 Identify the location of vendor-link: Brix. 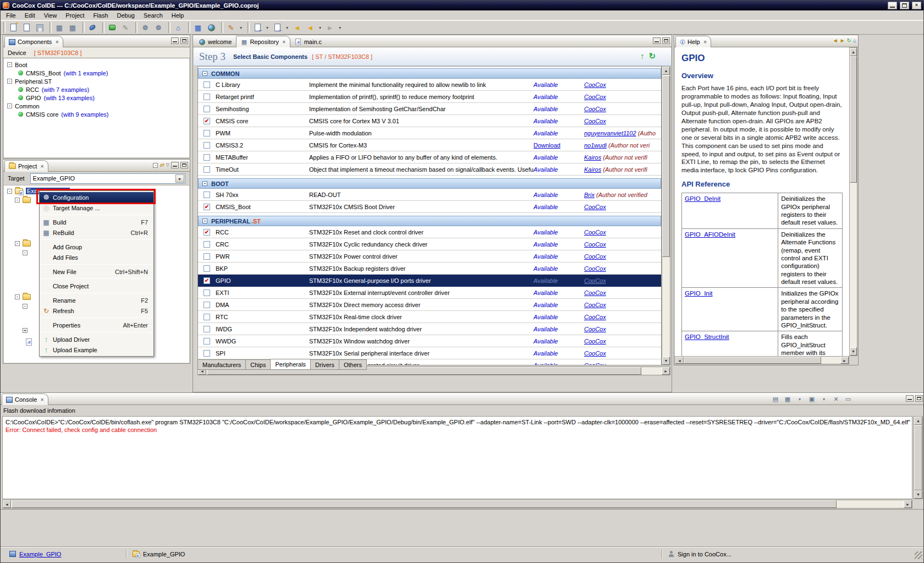
(590, 195).